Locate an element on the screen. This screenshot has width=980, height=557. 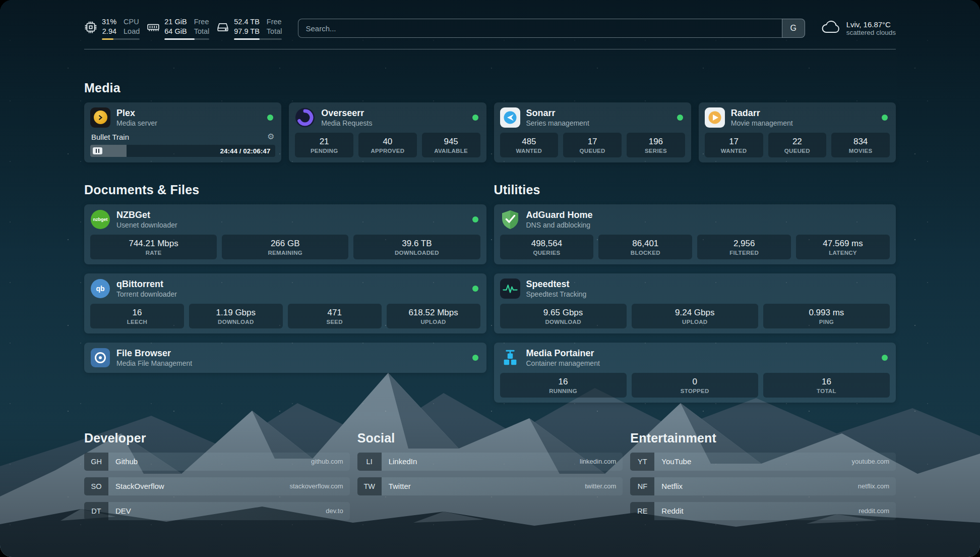
bookmark-name: DEV is located at coordinates (123, 511).